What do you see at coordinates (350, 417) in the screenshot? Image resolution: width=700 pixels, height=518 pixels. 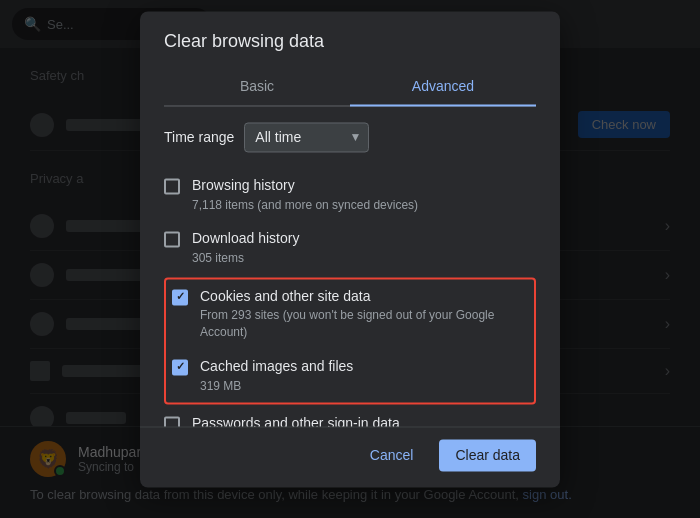 I see `item-passwords: Passwords and other sign-in data 29 pass…` at bounding box center [350, 417].